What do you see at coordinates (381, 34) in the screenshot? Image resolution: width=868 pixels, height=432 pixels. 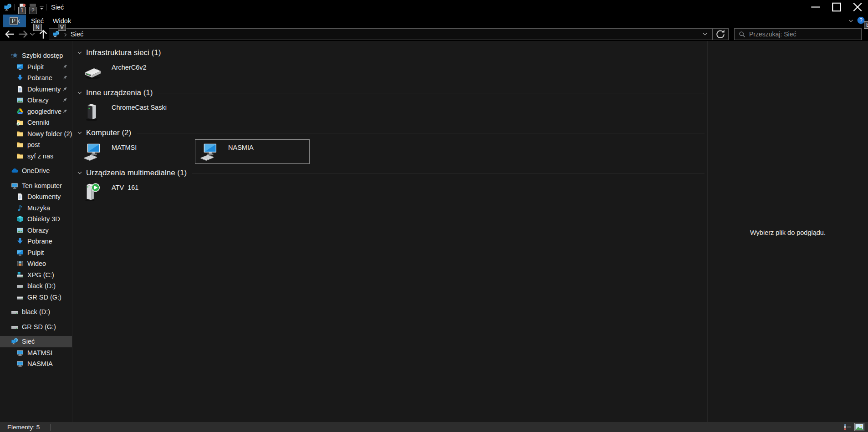 I see `address-bar: Sieć` at bounding box center [381, 34].